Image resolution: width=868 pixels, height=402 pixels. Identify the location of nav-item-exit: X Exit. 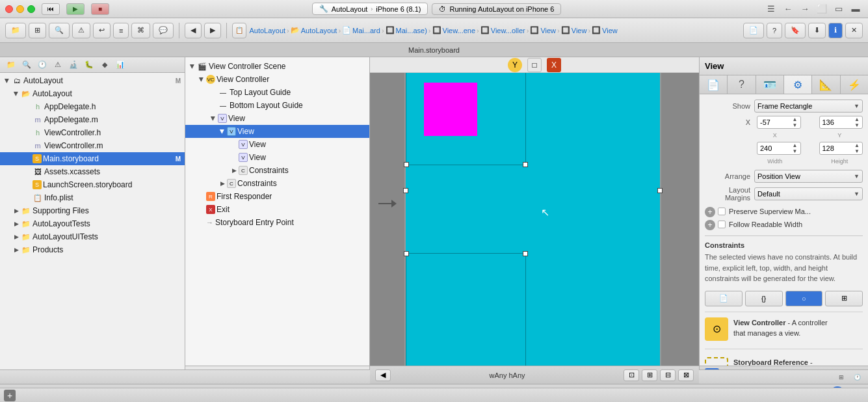
(277, 209).